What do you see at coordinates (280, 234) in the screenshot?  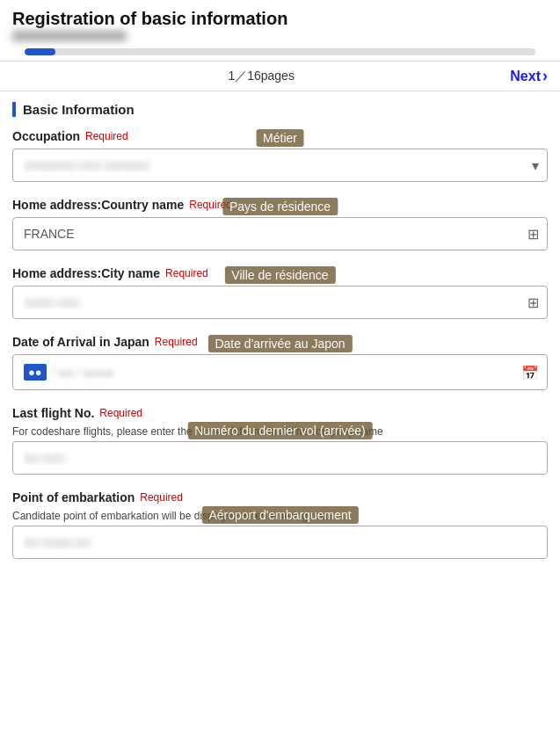 I see `home-country-input` at bounding box center [280, 234].